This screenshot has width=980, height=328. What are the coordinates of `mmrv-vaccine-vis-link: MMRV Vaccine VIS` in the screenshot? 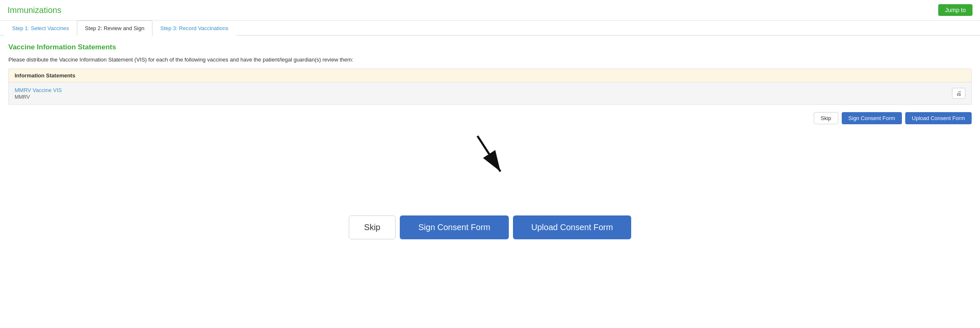 It's located at (38, 90).